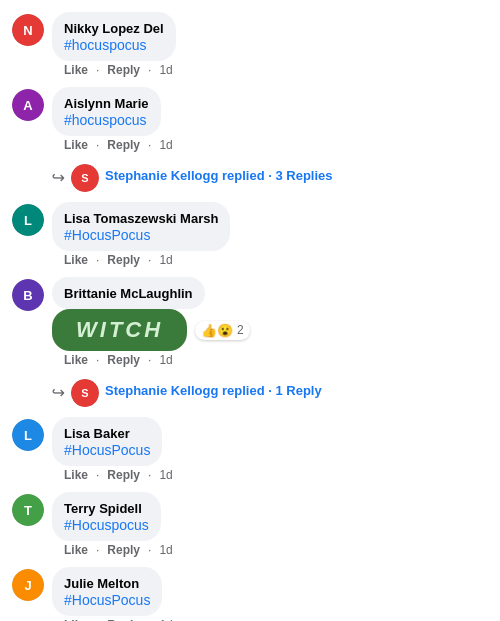 The height and width of the screenshot is (621, 500). What do you see at coordinates (219, 176) in the screenshot?
I see `view-replies-link: Stephanie Kellogg replied · 3 Replies` at bounding box center [219, 176].